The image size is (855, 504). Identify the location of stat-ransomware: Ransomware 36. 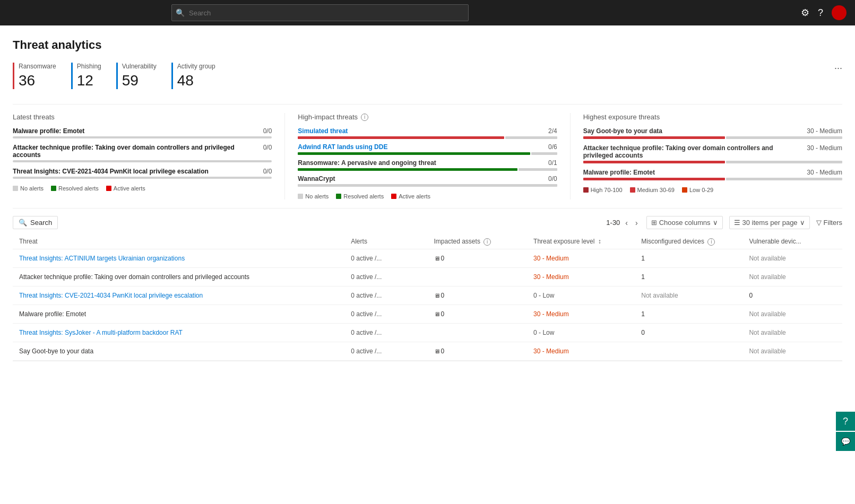
(42, 76).